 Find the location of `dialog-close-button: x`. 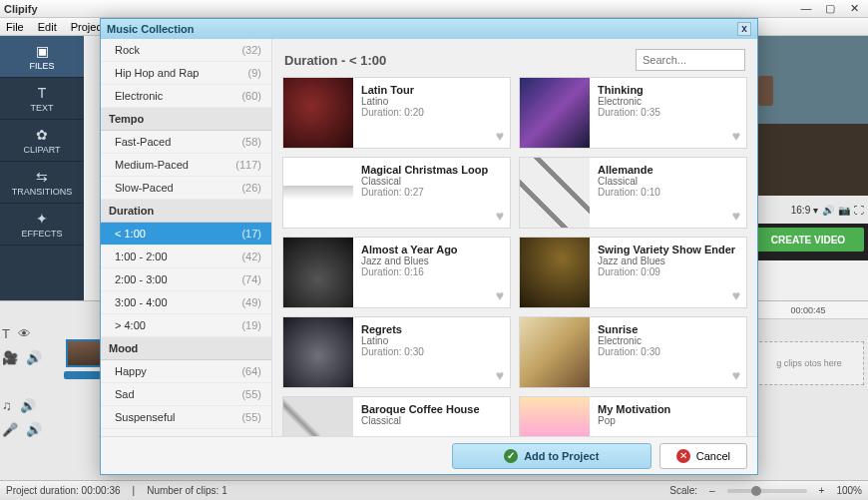

dialog-close-button: x is located at coordinates (744, 29).